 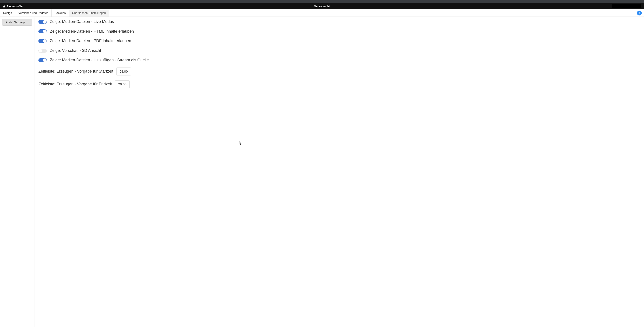 I want to click on sidebar-item-digital-signage: Digital Signage, so click(x=17, y=22).